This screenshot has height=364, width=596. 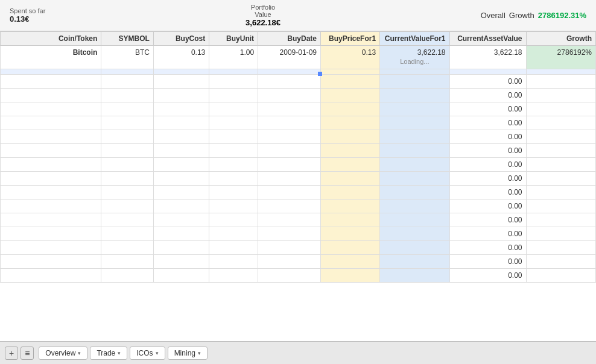 What do you see at coordinates (290, 58) in the screenshot?
I see `bitcoin-buydate: 2009-01-09` at bounding box center [290, 58].